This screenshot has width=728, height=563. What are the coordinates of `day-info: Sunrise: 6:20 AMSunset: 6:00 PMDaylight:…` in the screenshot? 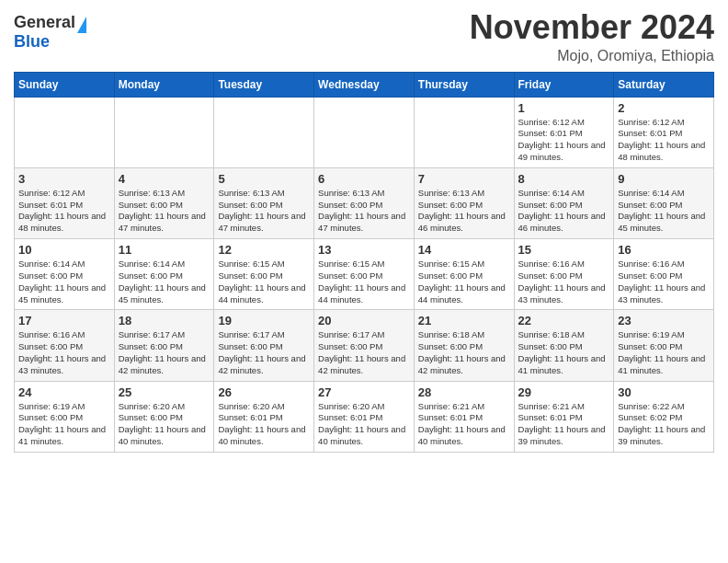 It's located at (165, 425).